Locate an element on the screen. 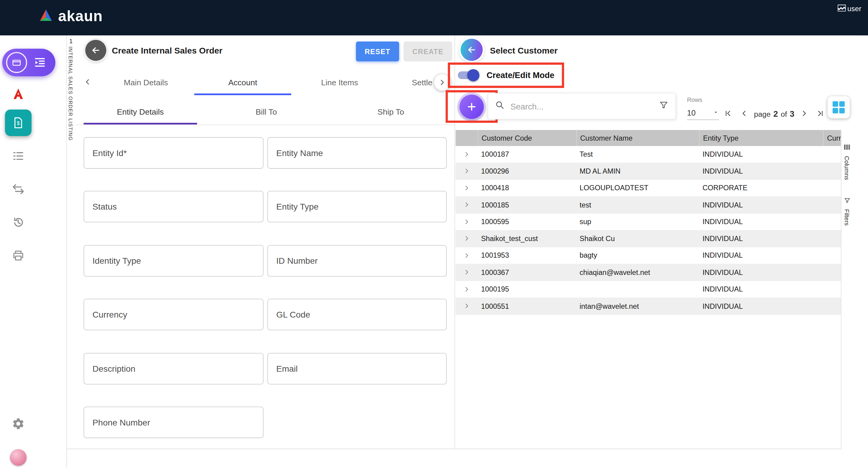 Image resolution: width=868 pixels, height=473 pixels. subtab-bar: Entity Details Bill To Ship To is located at coordinates (265, 112).